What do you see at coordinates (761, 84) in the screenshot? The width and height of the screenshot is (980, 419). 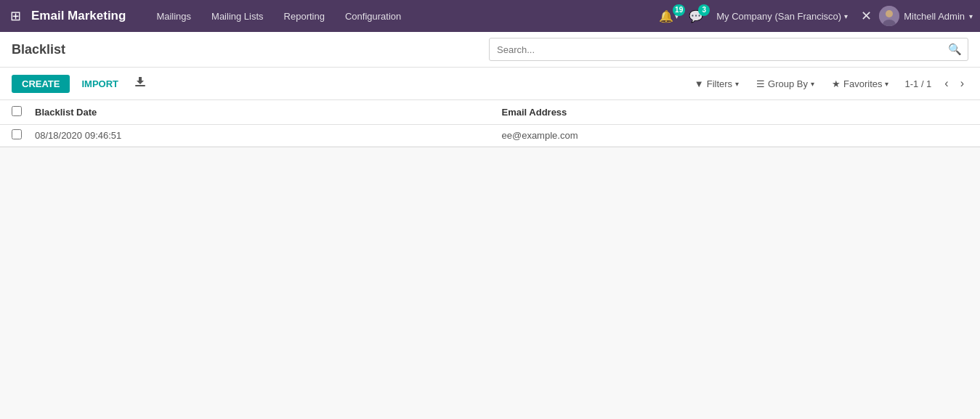 I see `groupby-icon: ☰` at bounding box center [761, 84].